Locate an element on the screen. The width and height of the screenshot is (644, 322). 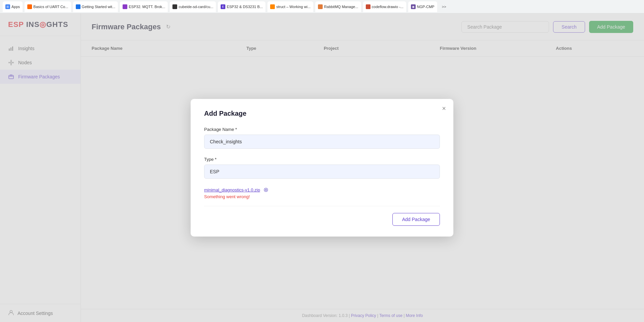
esp32-ds3231-favicon: E is located at coordinates (223, 7).